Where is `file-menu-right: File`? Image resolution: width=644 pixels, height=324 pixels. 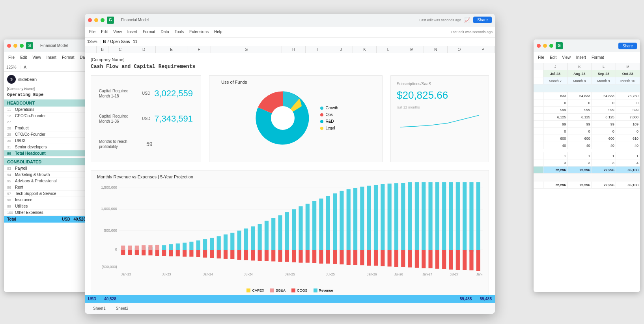
file-menu-right: File is located at coordinates (541, 58).